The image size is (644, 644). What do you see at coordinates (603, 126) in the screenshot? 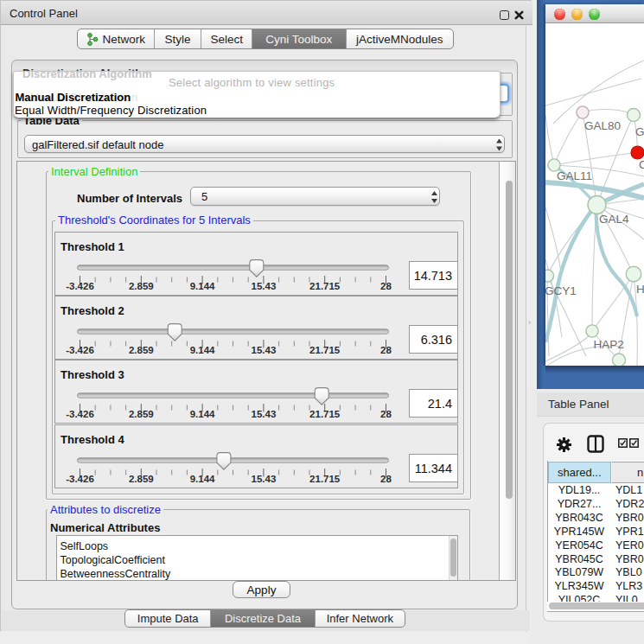
I see `svg-text: GAL80` at bounding box center [603, 126].